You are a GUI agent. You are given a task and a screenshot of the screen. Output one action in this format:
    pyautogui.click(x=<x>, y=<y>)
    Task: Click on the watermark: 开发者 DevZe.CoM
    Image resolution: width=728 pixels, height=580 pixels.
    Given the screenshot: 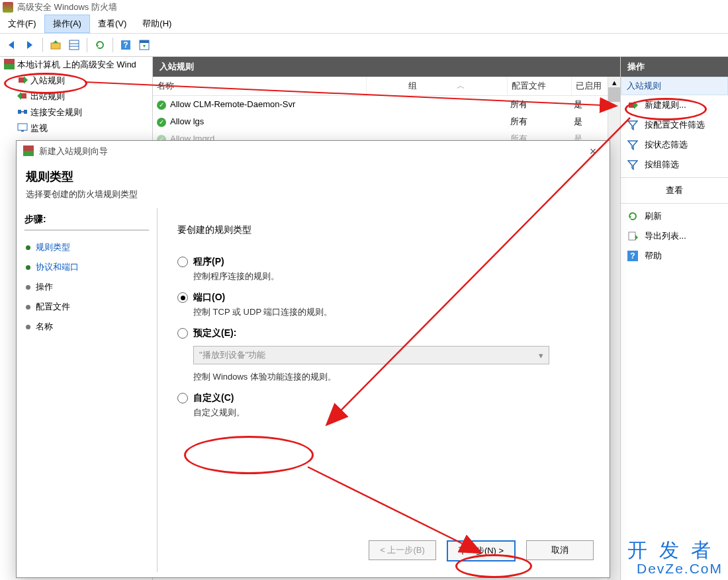 What is the action you would take?
    pyautogui.click(x=675, y=558)
    